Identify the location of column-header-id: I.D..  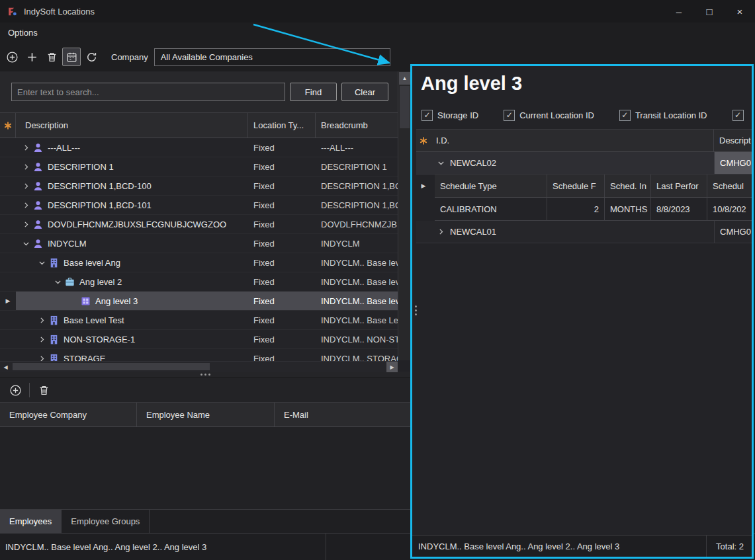
(572, 140).